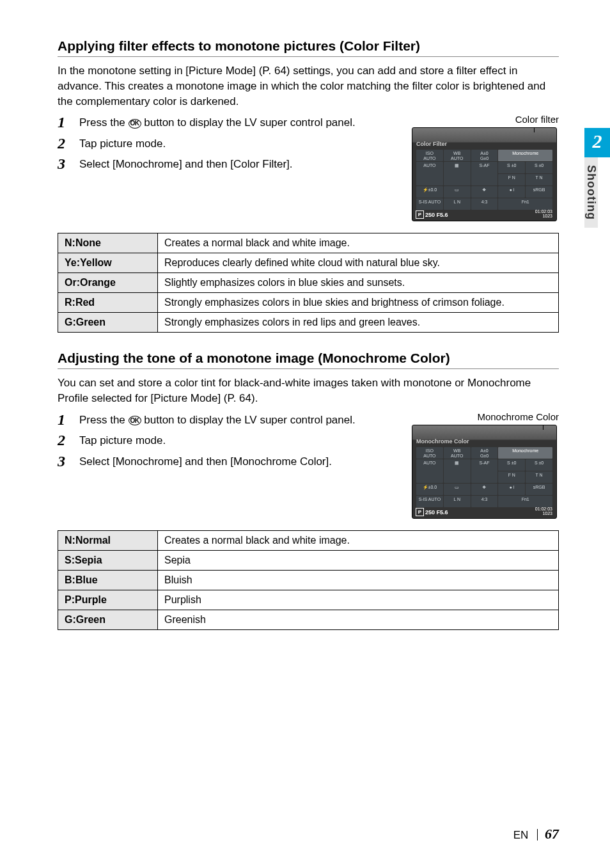 Image resolution: width=610 pixels, height=868 pixels. I want to click on option-key: N:Normal, so click(108, 540).